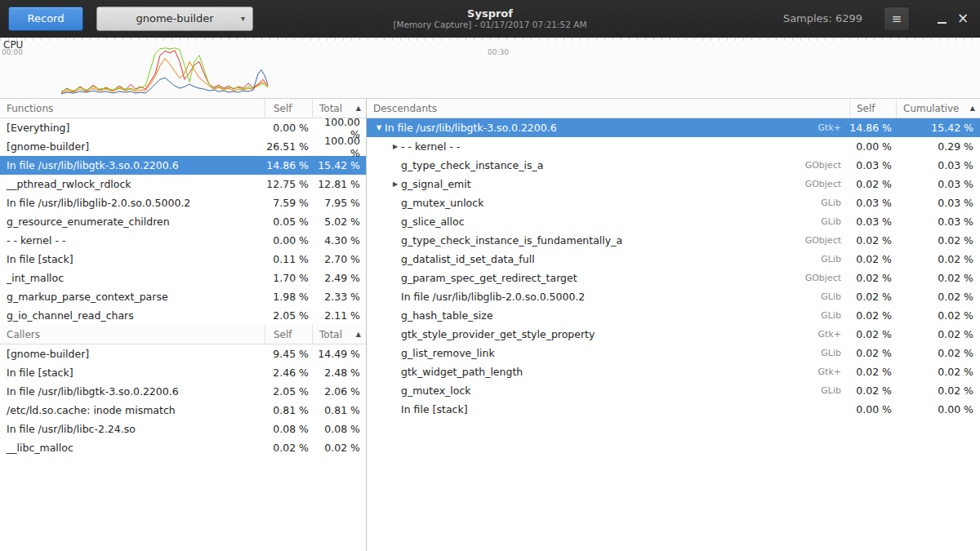 The image size is (980, 551). I want to click on descendants-table-row: In file [stack]0.00 %0.00 %, so click(673, 410).